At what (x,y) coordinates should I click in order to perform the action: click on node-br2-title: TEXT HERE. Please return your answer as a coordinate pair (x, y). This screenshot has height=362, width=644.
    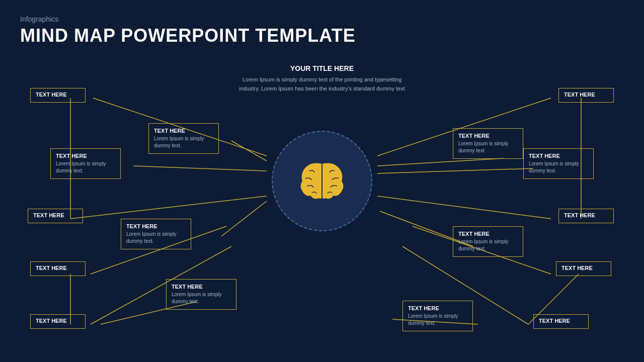
    Looking at the image, I should click on (561, 321).